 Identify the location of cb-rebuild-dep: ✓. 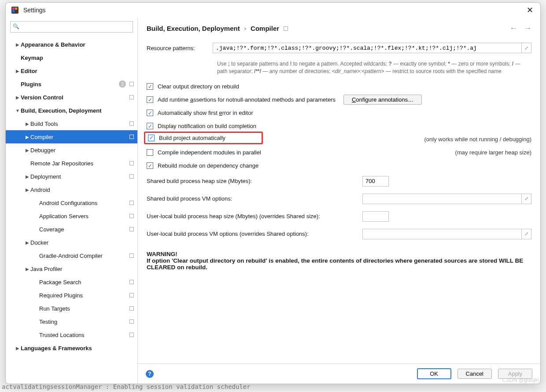
(150, 165).